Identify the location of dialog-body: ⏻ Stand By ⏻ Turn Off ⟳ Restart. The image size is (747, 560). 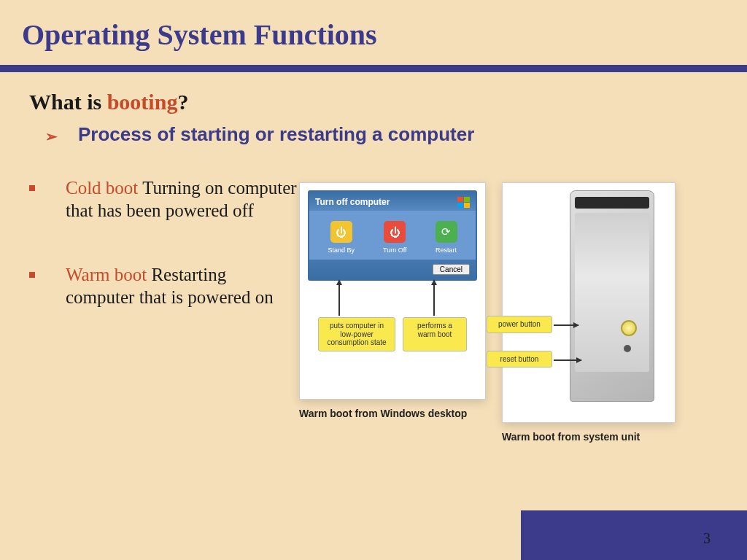
(392, 235).